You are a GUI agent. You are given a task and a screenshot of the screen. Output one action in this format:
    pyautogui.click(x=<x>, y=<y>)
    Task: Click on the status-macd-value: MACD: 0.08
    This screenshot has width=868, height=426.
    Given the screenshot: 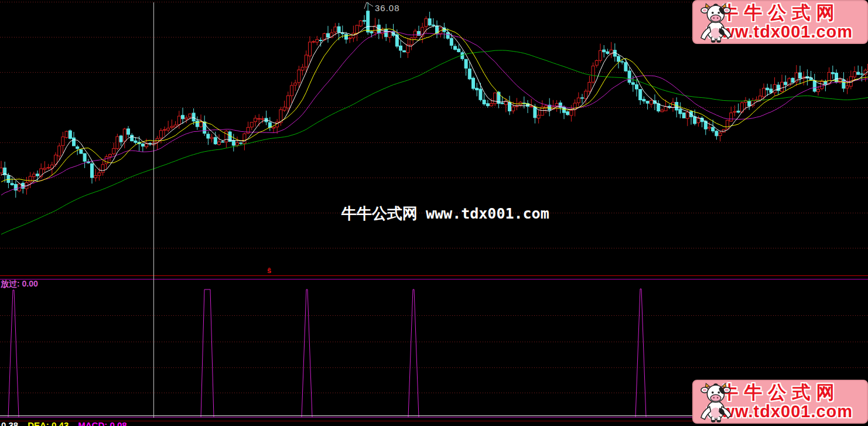 What is the action you would take?
    pyautogui.click(x=102, y=423)
    